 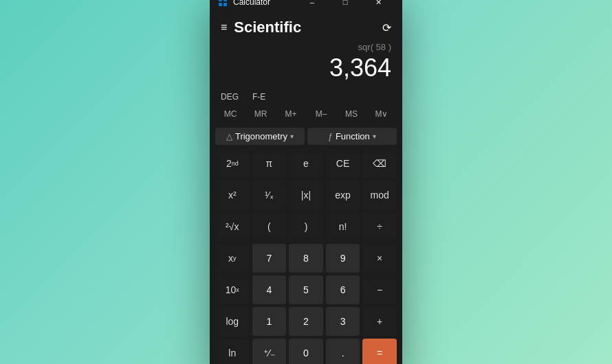 What do you see at coordinates (232, 227) in the screenshot?
I see `sqrt-button: ²√x` at bounding box center [232, 227].